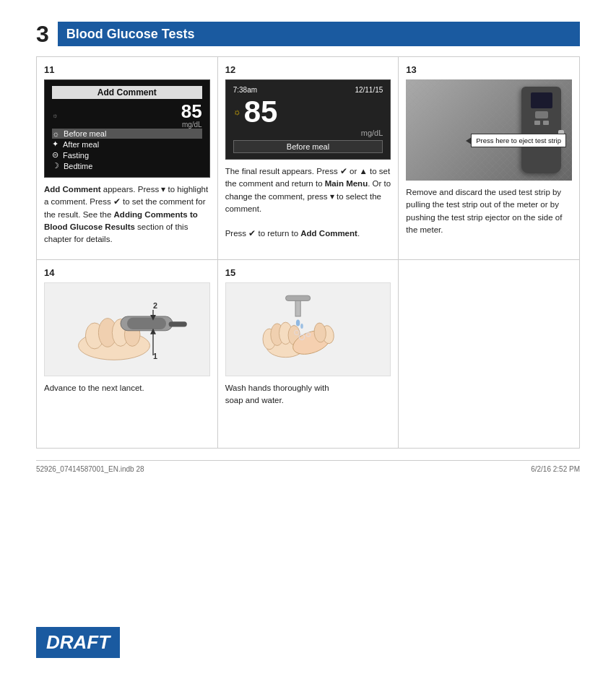 This screenshot has width=616, height=684. Describe the element at coordinates (246, 90) in the screenshot. I see `screen12-time: 7:38am` at that location.